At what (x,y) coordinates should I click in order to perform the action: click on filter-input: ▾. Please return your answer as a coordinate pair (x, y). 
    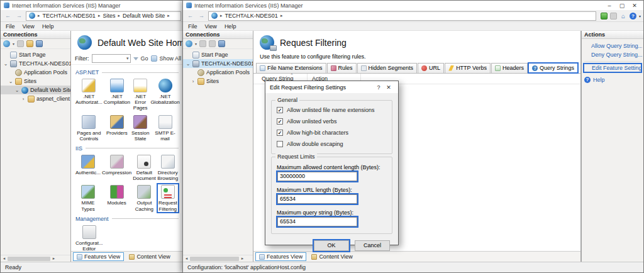
    Looking at the image, I should click on (111, 58).